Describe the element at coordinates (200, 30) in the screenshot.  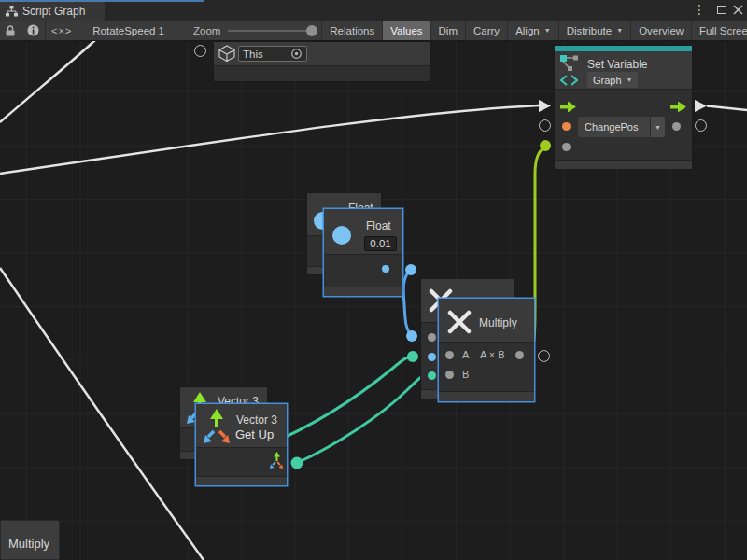
I see `graph-context-group: RotateSpeed 1 Zoom 1x` at that location.